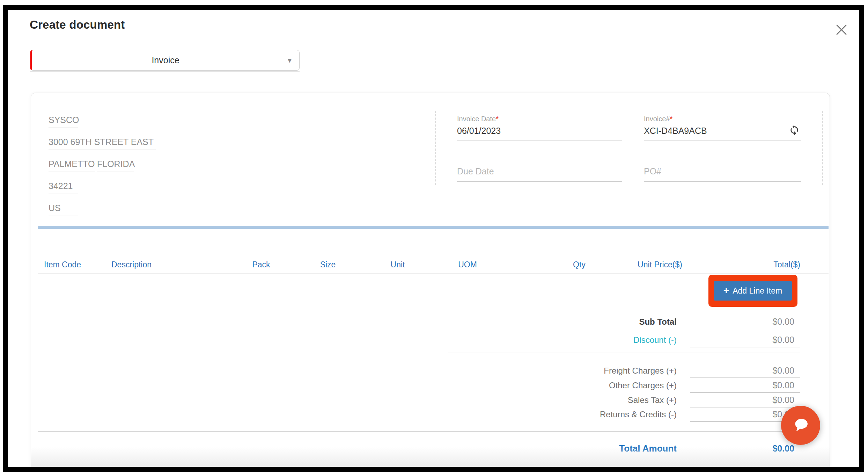 This screenshot has width=868, height=476. What do you see at coordinates (579, 265) in the screenshot?
I see `column-header-qty: Qty` at bounding box center [579, 265].